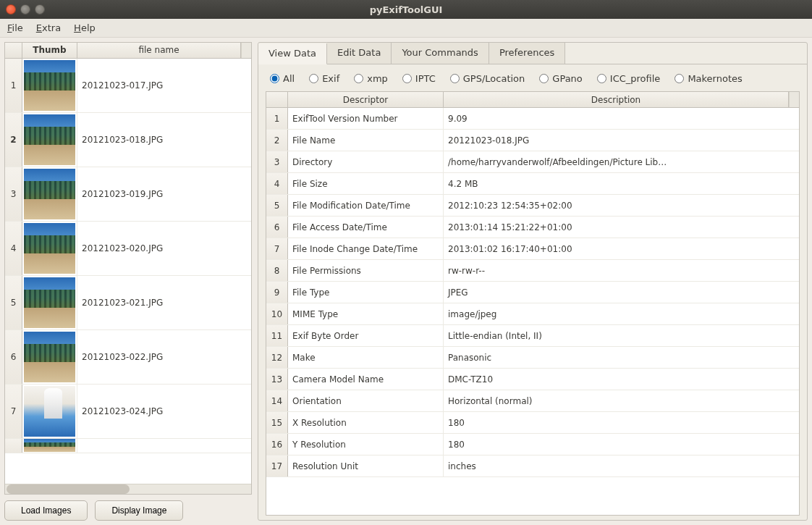  I want to click on file-name-cell, so click(164, 446).